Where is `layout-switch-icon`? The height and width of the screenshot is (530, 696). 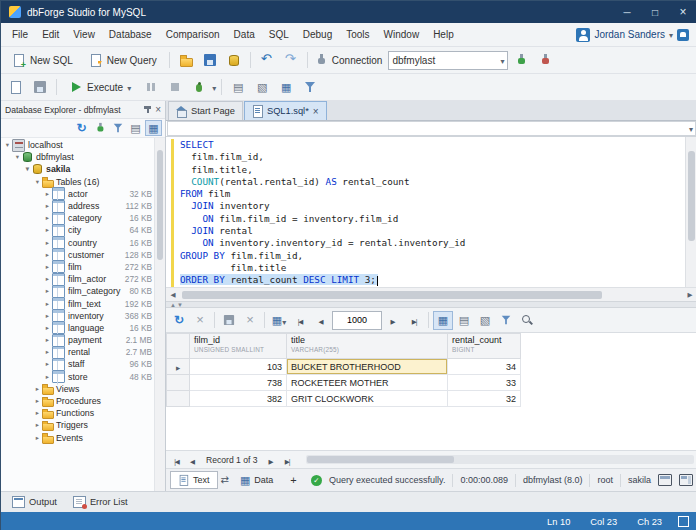
layout-switch-icon is located at coordinates (225, 480).